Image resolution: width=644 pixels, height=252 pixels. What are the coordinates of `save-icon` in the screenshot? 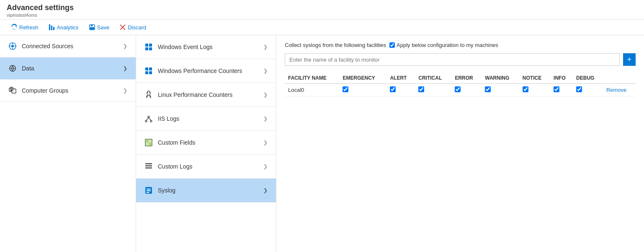 It's located at (92, 27).